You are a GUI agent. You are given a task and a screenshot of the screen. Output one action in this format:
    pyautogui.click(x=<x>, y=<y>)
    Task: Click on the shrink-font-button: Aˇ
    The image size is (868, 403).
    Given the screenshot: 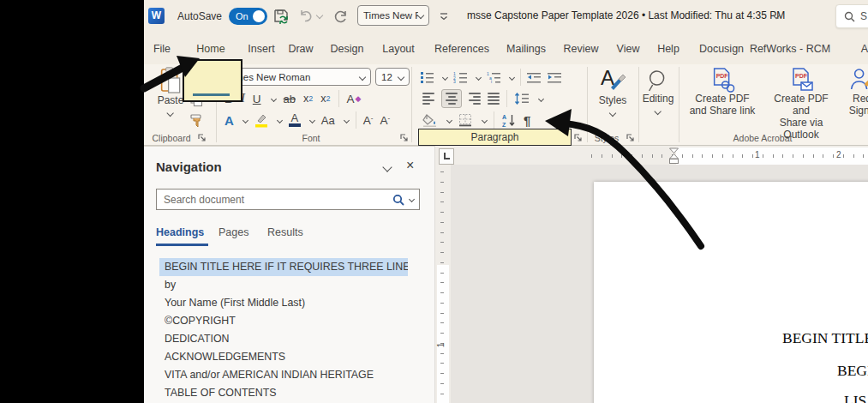 What is the action you would take?
    pyautogui.click(x=385, y=120)
    